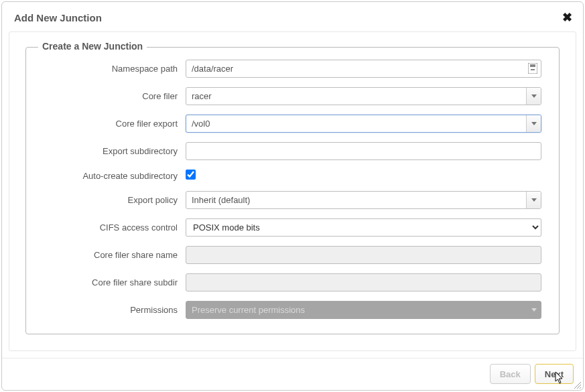  What do you see at coordinates (533, 68) in the screenshot?
I see `save-path-icon` at bounding box center [533, 68].